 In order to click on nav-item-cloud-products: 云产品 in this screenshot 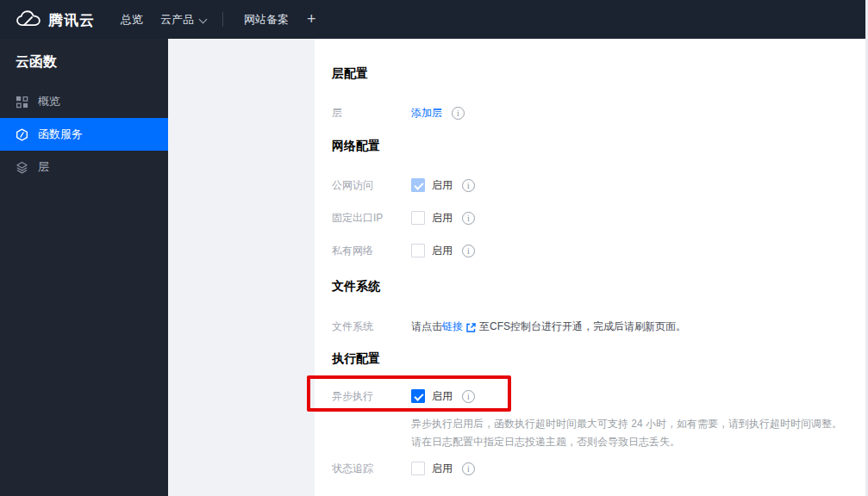, I will do `click(183, 19)`.